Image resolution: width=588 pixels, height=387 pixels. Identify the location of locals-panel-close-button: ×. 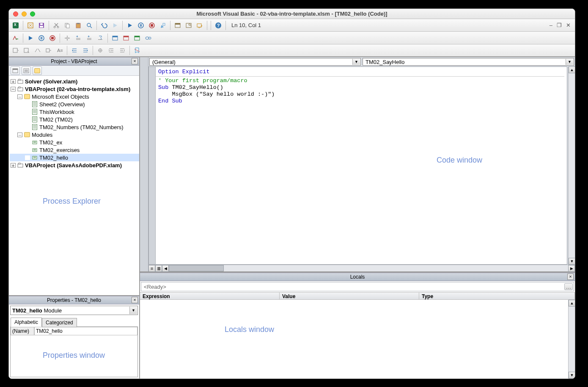
(570, 277).